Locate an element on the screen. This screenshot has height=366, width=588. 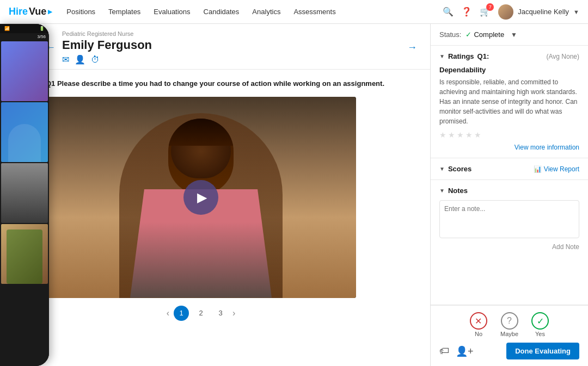
nav-icons: 🔍 ❓ 🛒 7 Jacqueline Kelly ▼ is located at coordinates (511, 12).